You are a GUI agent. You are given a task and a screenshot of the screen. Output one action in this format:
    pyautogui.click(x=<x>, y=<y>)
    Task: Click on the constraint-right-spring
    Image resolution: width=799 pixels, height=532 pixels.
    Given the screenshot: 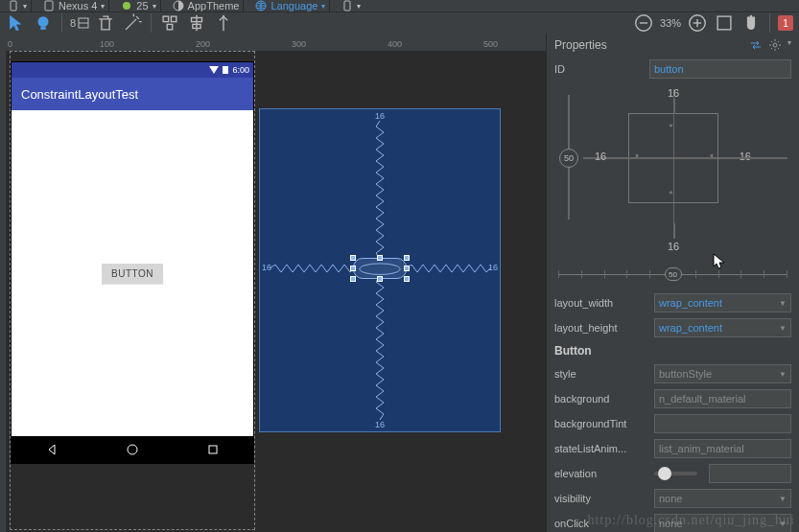 What is the action you would take?
    pyautogui.click(x=448, y=268)
    